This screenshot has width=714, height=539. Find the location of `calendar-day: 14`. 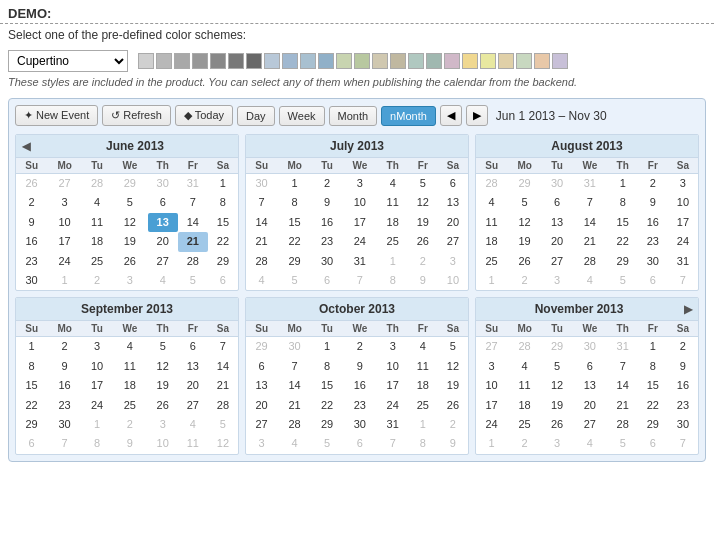

calendar-day: 14 is located at coordinates (590, 222).